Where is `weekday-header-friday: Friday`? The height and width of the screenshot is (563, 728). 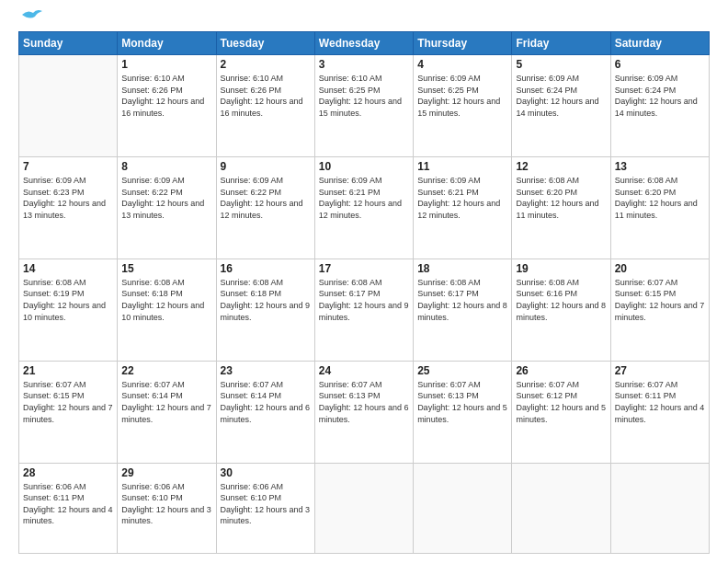
weekday-header-friday: Friday is located at coordinates (561, 44).